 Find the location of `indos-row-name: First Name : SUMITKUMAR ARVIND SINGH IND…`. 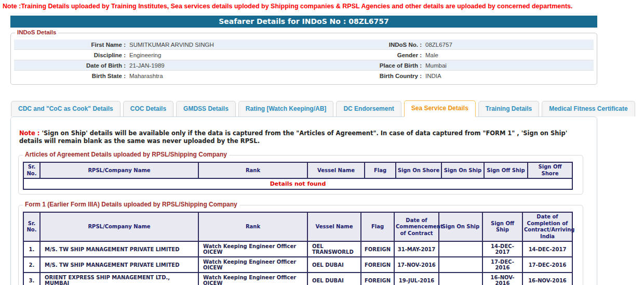

indos-row-name: First Name : SUMITKUMAR ARVIND SINGH IND… is located at coordinates (304, 45).